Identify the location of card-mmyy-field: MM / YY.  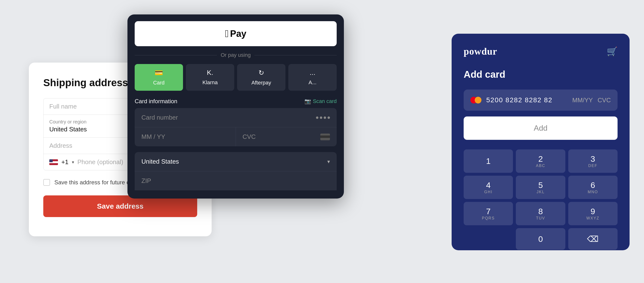
(186, 137).